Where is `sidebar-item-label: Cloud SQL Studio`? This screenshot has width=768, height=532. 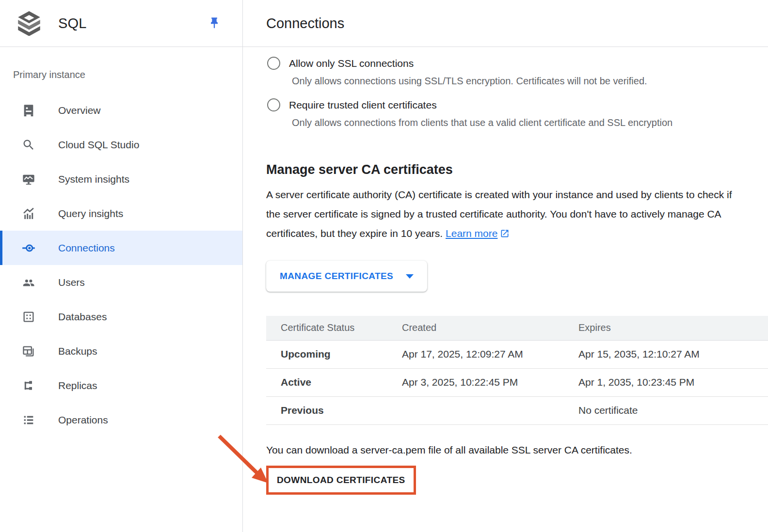 sidebar-item-label: Cloud SQL Studio is located at coordinates (99, 145).